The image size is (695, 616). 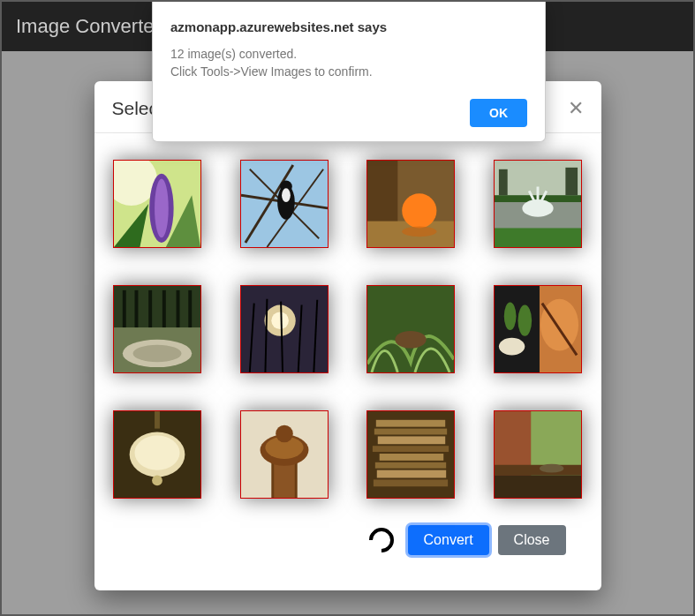 What do you see at coordinates (157, 204) in the screenshot?
I see `flower-icon` at bounding box center [157, 204].